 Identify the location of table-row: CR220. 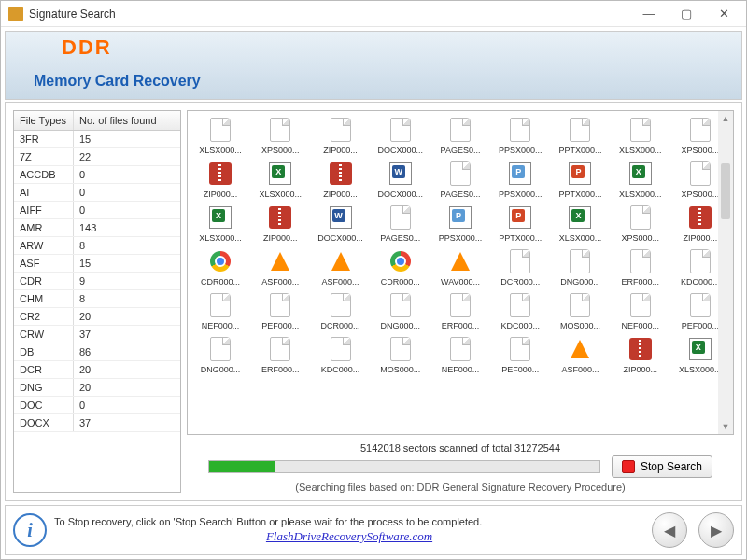
(97, 317).